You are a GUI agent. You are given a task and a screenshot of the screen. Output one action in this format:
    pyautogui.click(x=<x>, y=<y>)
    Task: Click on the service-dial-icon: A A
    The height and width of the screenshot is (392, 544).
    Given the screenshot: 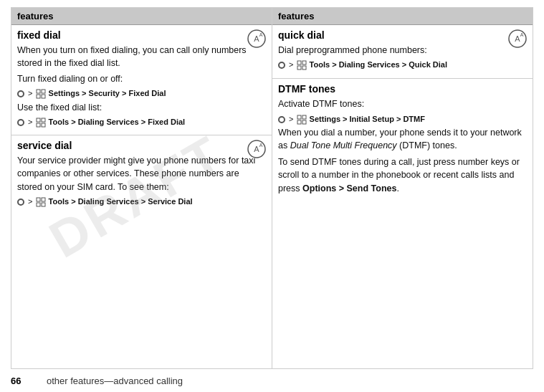 What is the action you would take?
    pyautogui.click(x=257, y=149)
    